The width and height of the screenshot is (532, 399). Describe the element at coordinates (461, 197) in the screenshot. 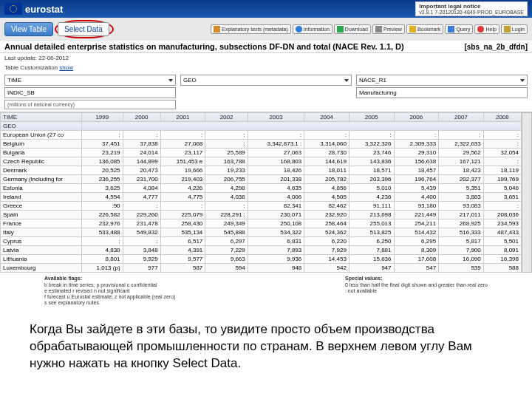

I see `value-cell: 3,883` at that location.